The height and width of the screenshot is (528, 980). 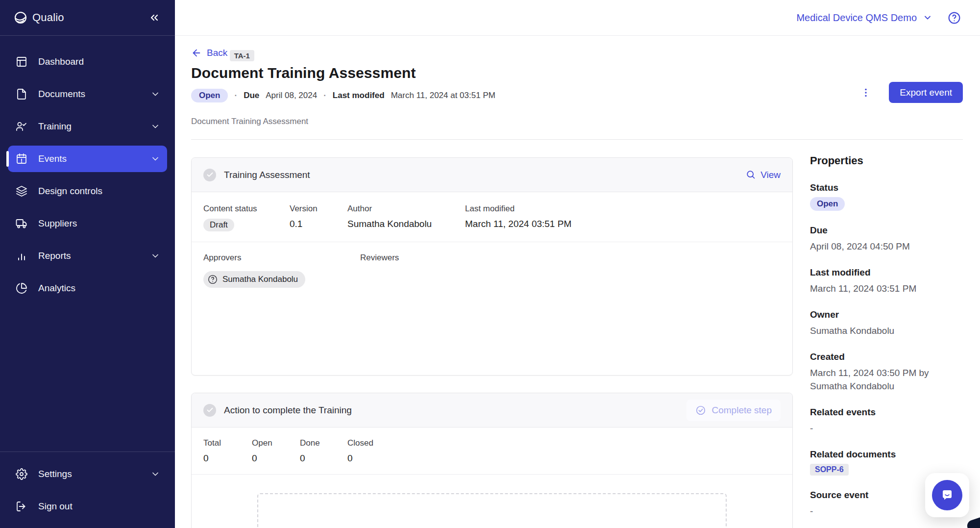 I want to click on field-last-modified: Last modified March 11, 2024 03:51 PM, so click(x=623, y=218).